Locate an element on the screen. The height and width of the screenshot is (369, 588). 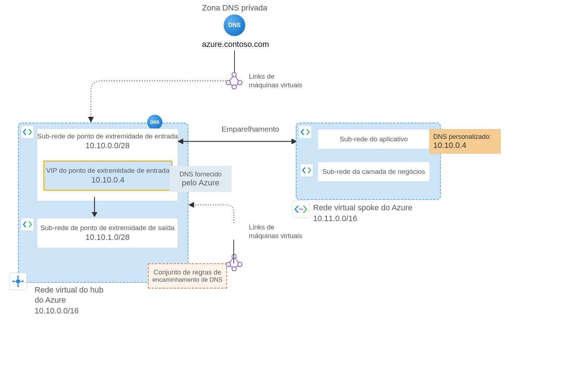
biz-subnet-label: Sub-rede da camada de negócios is located at coordinates (374, 172).